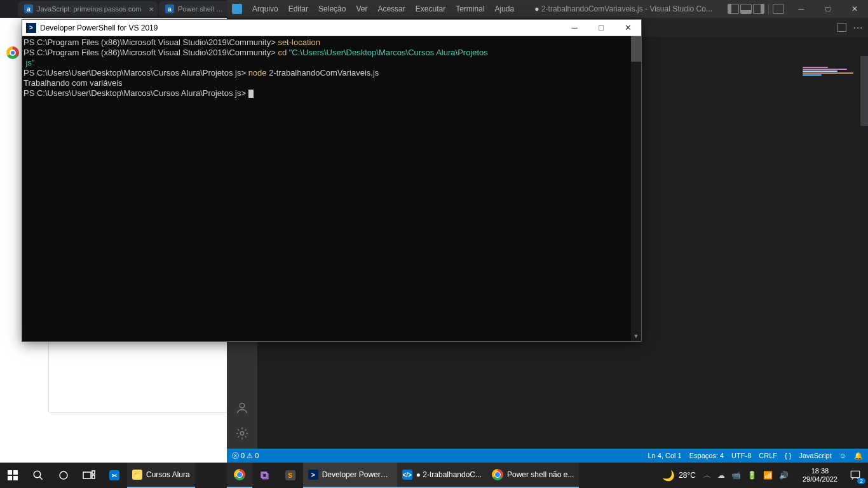 This screenshot has width=868, height=488. Describe the element at coordinates (741, 456) in the screenshot. I see `status-encoding: UTF-8` at that location.